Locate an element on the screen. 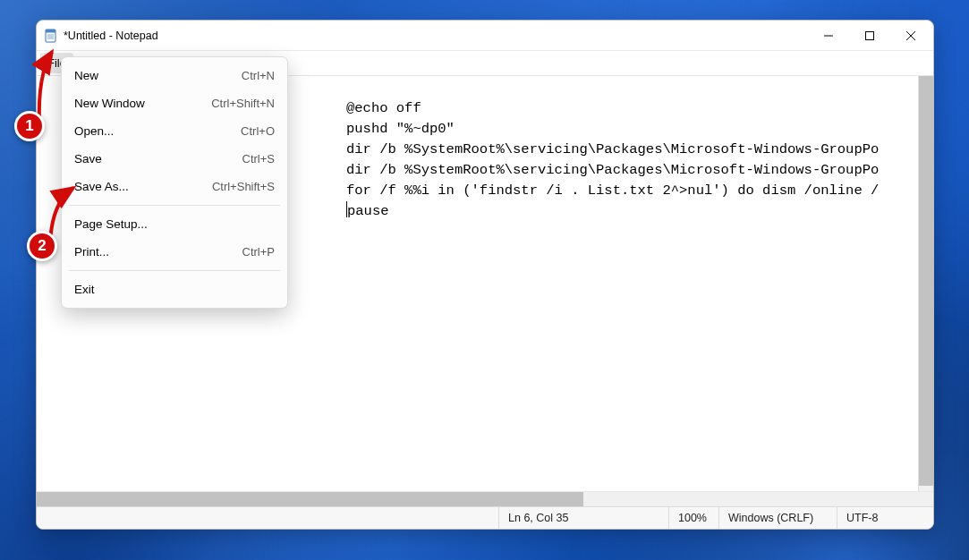 This screenshot has width=969, height=560. menu-item-accel: Ctrl+Shift+N is located at coordinates (243, 104).